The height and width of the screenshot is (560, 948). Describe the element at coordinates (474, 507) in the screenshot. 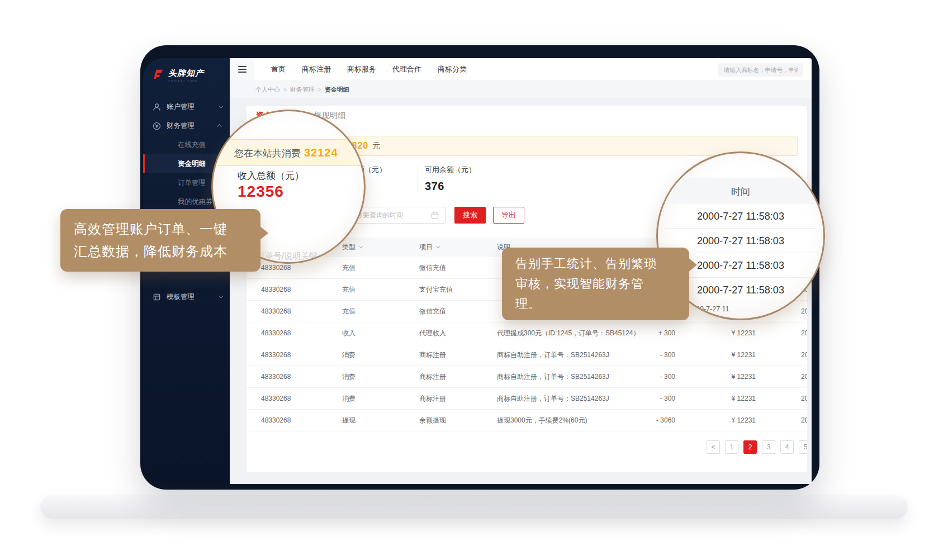

I see `laptop-base` at that location.